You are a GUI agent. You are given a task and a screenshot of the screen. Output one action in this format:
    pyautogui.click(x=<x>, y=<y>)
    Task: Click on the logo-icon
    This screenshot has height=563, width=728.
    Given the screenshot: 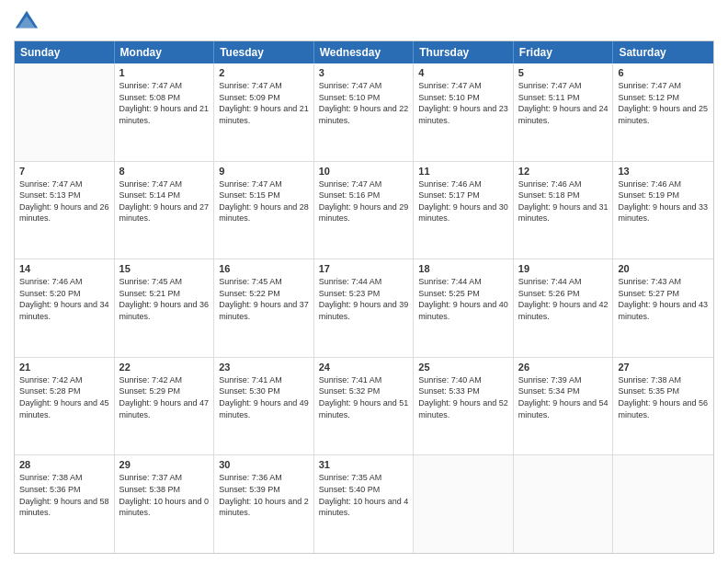 What is the action you would take?
    pyautogui.click(x=27, y=22)
    